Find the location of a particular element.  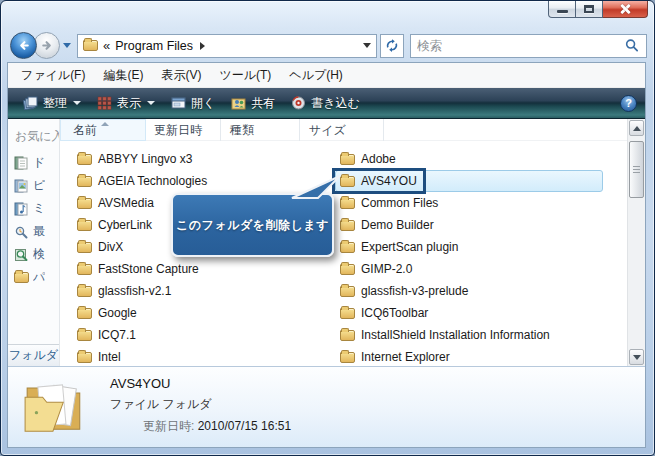

sidebar-item-pictures: ピ is located at coordinates (34, 186).